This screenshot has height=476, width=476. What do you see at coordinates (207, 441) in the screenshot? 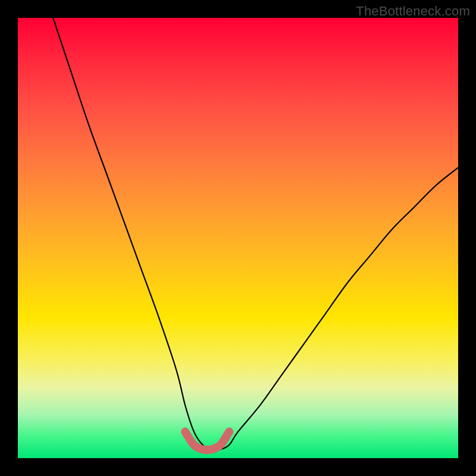
I see `optimal-highlight` at bounding box center [207, 441].